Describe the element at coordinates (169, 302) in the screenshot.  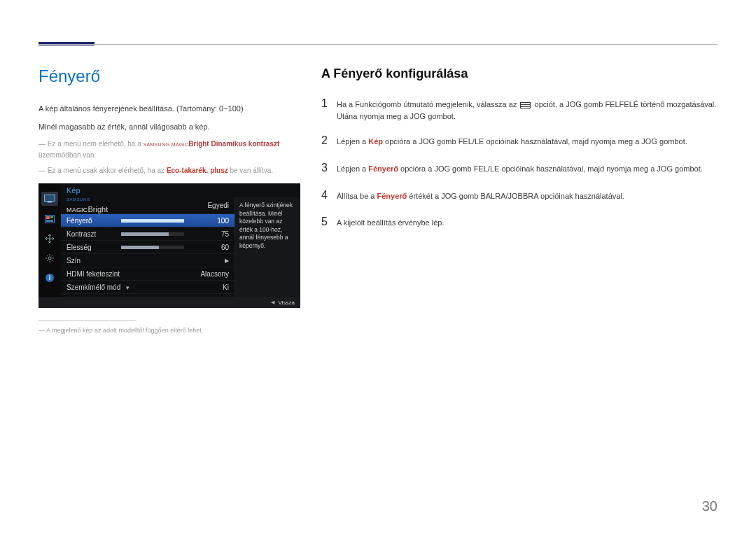
I see `osd-footer: ◀ Vissza` at that location.